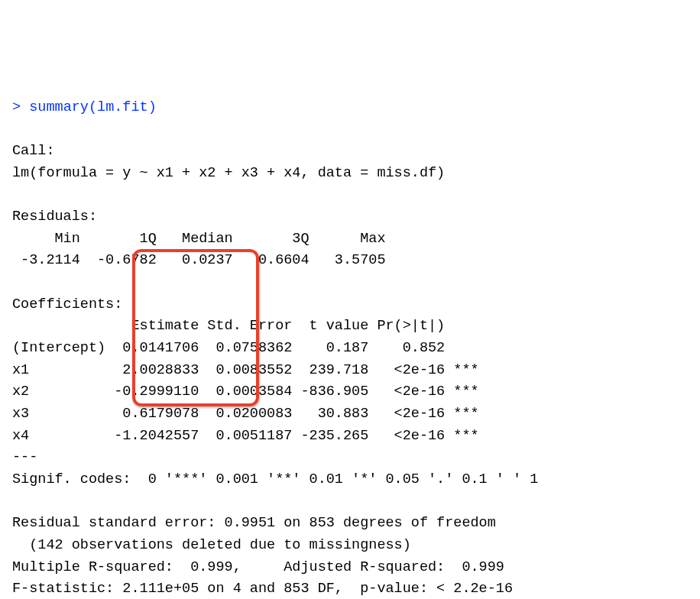 The width and height of the screenshot is (700, 599). Describe the element at coordinates (203, 260) in the screenshot. I see `residuals-values: -3.2114 -0.6782 0.0237 0.6604 3.5705` at that location.